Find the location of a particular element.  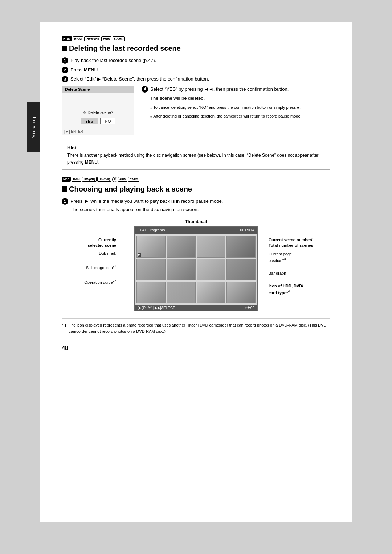

hint-box: Hint There is another playback method us… is located at coordinates (196, 155).